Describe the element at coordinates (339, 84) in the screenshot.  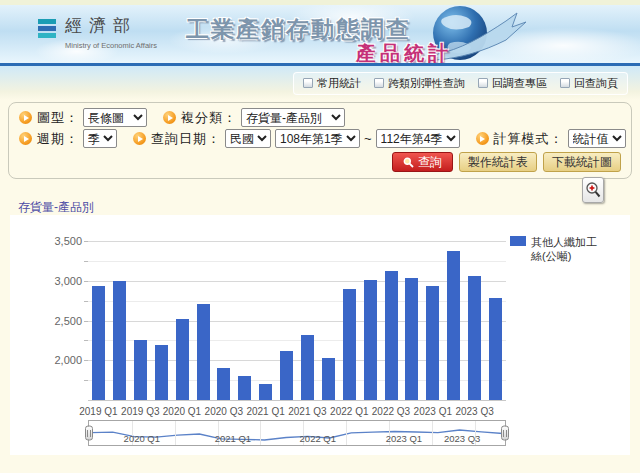
I see `nav-link-label: 常用統計` at that location.